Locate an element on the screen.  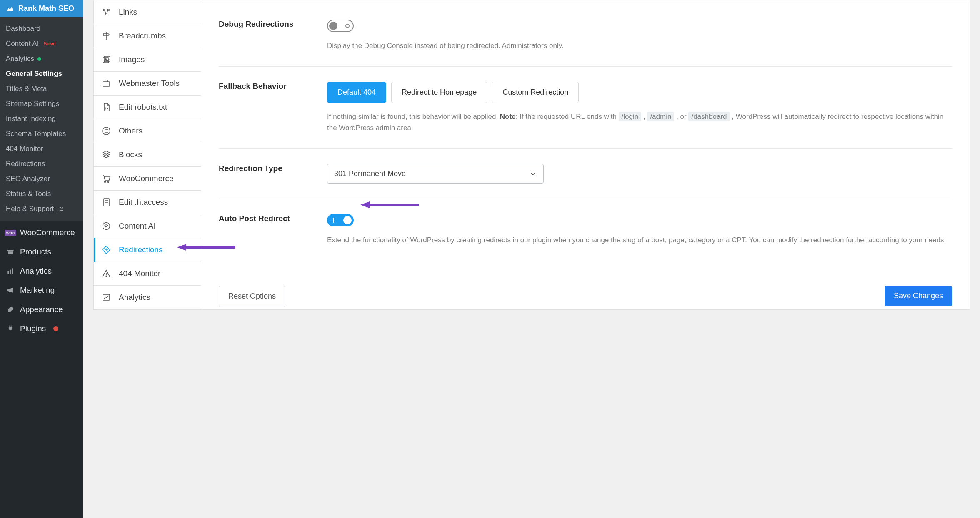
update-indicator-icon is located at coordinates (56, 329).